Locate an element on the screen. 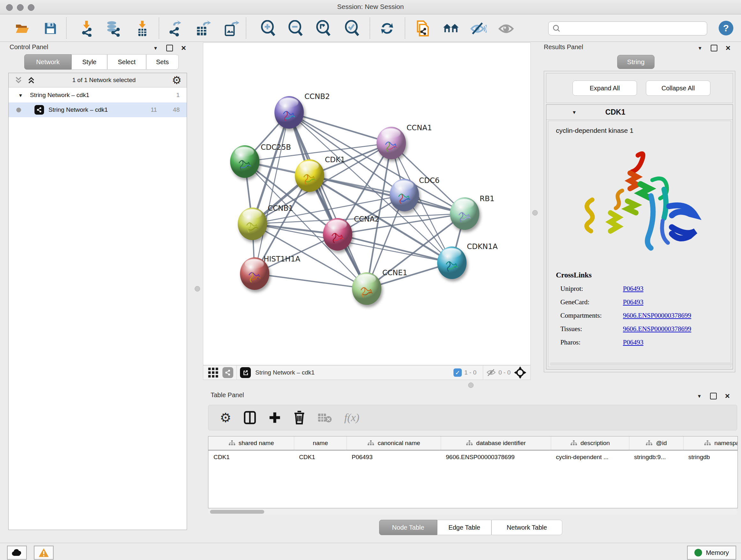 The height and width of the screenshot is (560, 741). tab-style: Style is located at coordinates (89, 62).